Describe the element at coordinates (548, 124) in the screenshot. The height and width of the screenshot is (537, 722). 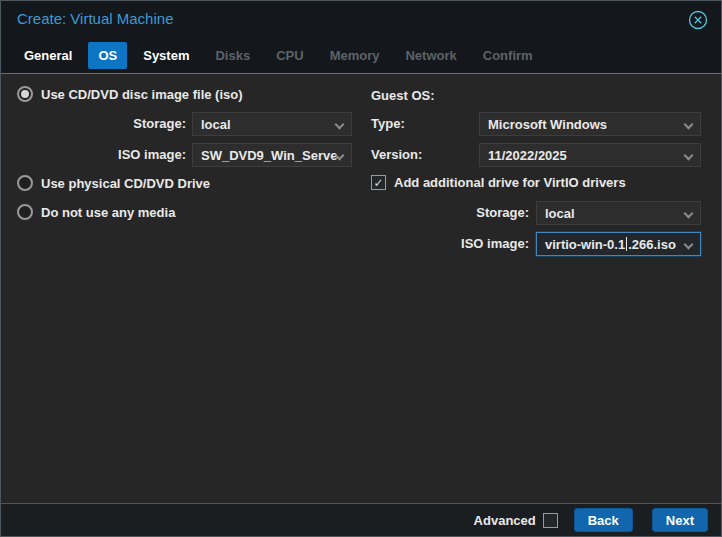
I see `type-select-value: Microsoft Windows` at that location.